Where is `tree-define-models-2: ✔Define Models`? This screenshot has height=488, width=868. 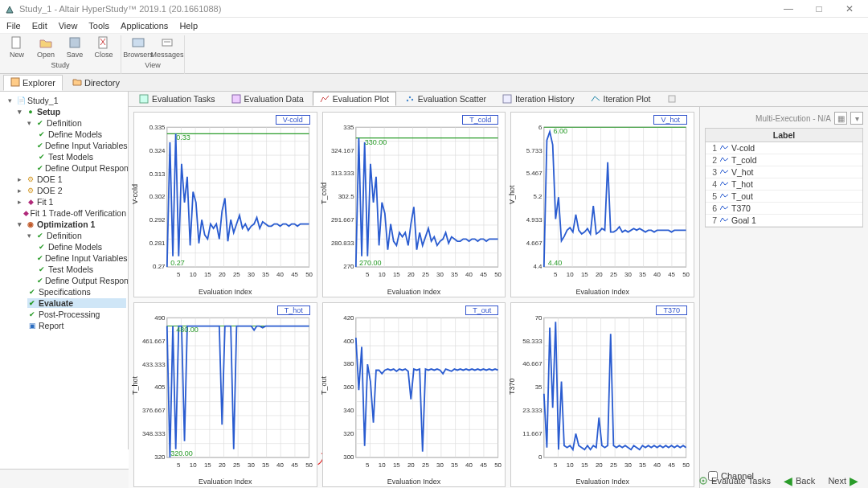
tree-define-models-2: ✔Define Models is located at coordinates (82, 247).